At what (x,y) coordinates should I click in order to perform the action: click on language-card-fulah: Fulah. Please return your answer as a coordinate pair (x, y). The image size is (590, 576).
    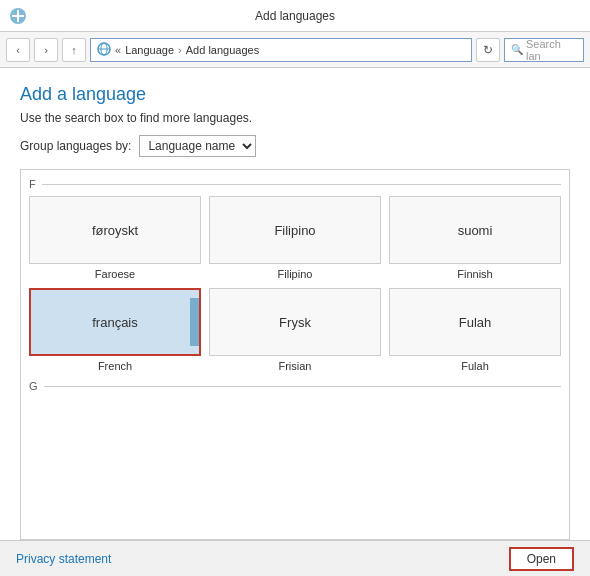
    Looking at the image, I should click on (475, 322).